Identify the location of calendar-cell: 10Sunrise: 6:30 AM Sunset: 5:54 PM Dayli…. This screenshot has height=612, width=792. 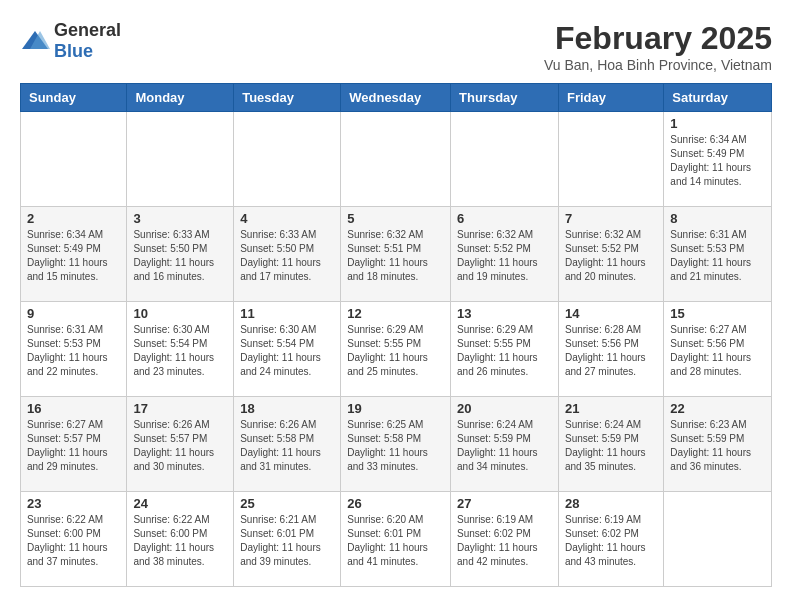
(180, 350).